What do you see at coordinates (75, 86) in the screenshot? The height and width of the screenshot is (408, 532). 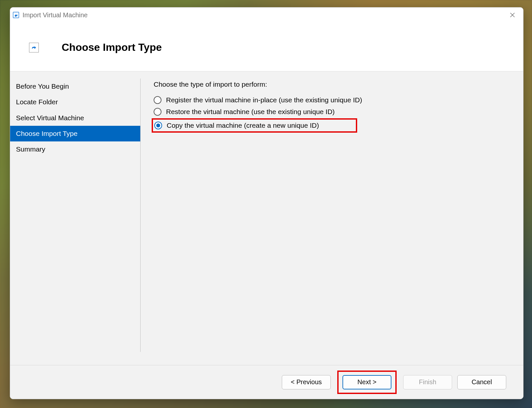 I see `step-before-you-begin: Before You Begin` at bounding box center [75, 86].